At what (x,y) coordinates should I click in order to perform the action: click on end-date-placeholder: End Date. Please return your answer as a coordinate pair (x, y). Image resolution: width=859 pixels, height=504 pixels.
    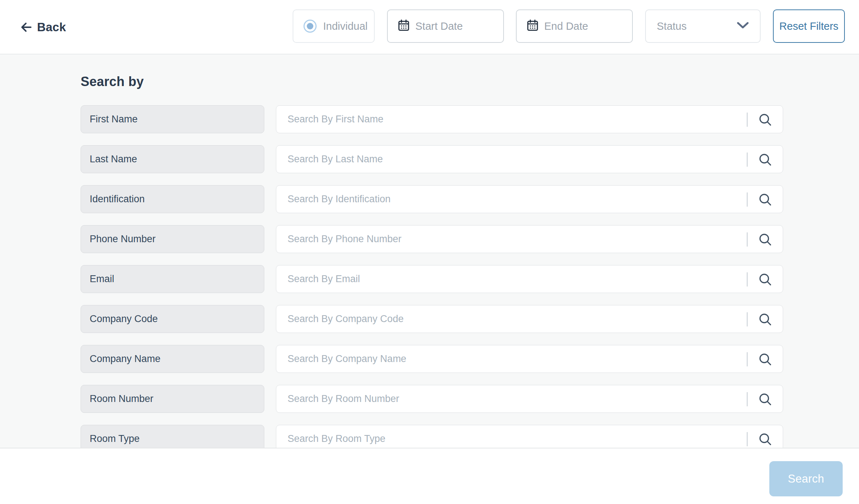
    Looking at the image, I should click on (566, 26).